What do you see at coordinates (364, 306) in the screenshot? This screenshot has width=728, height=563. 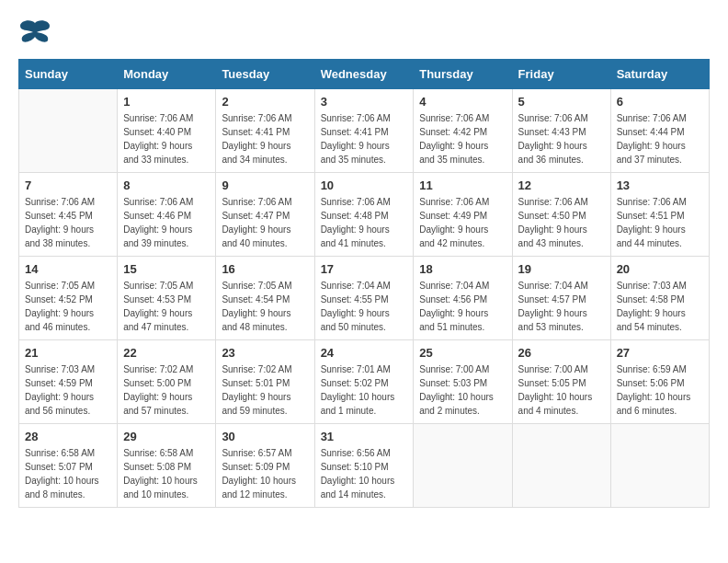 I see `day-info: Sunrise: 7:04 AMSunset: 4:55 PMDaylight:…` at bounding box center [364, 306].